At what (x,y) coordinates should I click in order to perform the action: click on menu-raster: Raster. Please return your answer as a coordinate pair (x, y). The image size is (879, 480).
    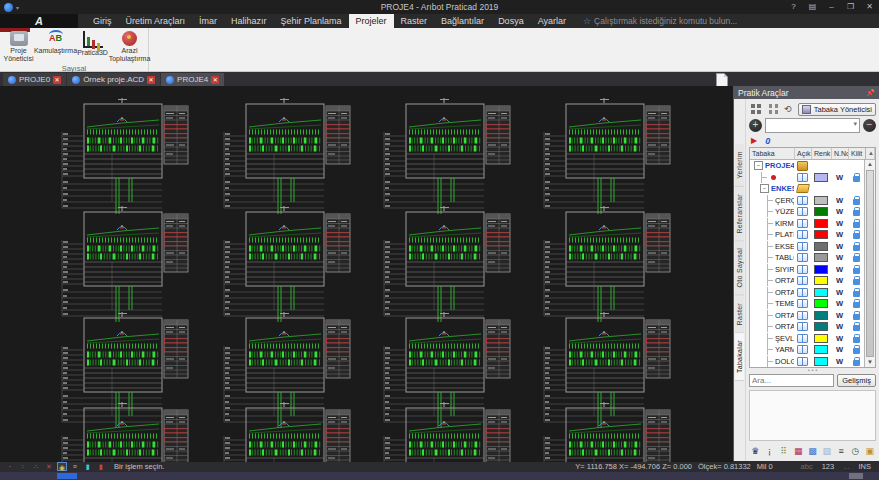
    Looking at the image, I should click on (414, 21).